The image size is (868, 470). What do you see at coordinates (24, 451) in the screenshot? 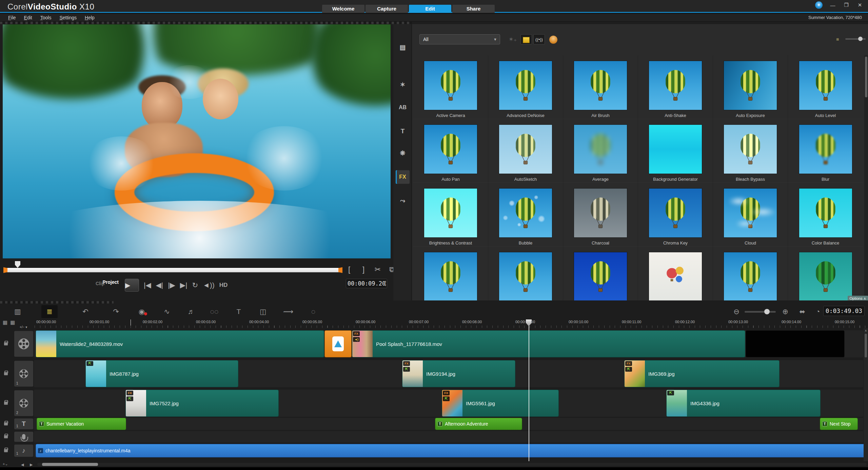
I see `track-icon-music: ♪1` at bounding box center [24, 451].